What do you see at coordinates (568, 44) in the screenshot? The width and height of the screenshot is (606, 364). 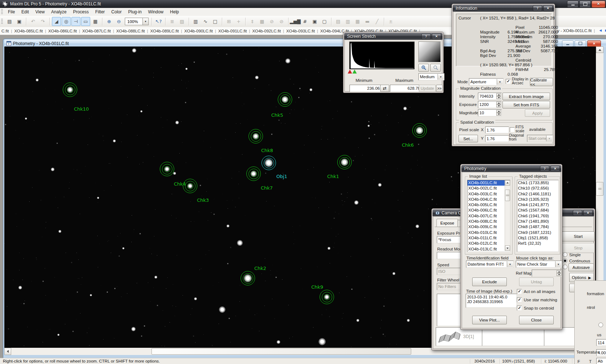 I see `image-minimize-button` at bounding box center [568, 44].